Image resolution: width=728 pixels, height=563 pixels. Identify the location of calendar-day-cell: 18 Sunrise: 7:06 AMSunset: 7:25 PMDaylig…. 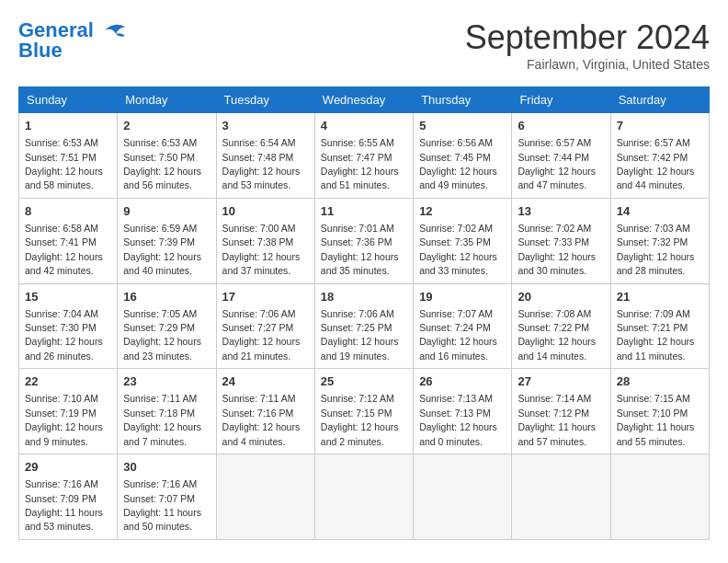
(364, 326).